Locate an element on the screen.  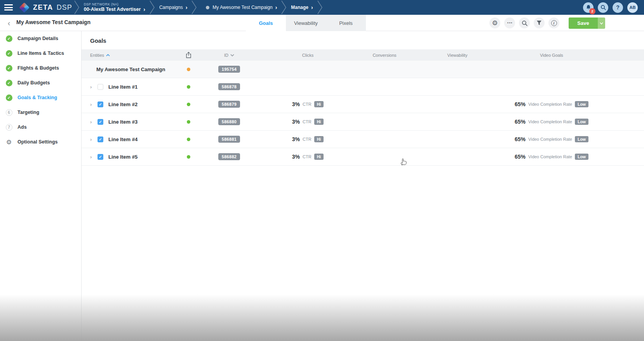
share-export-icon is located at coordinates (189, 55).